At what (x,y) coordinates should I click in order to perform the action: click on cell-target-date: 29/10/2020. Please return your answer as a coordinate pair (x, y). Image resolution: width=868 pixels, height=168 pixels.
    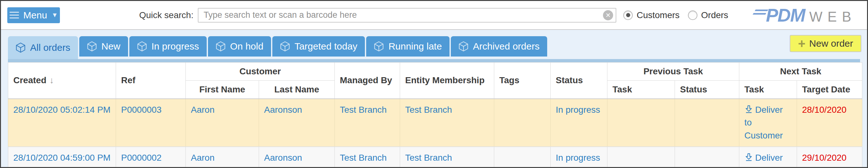
    Looking at the image, I should click on (830, 157).